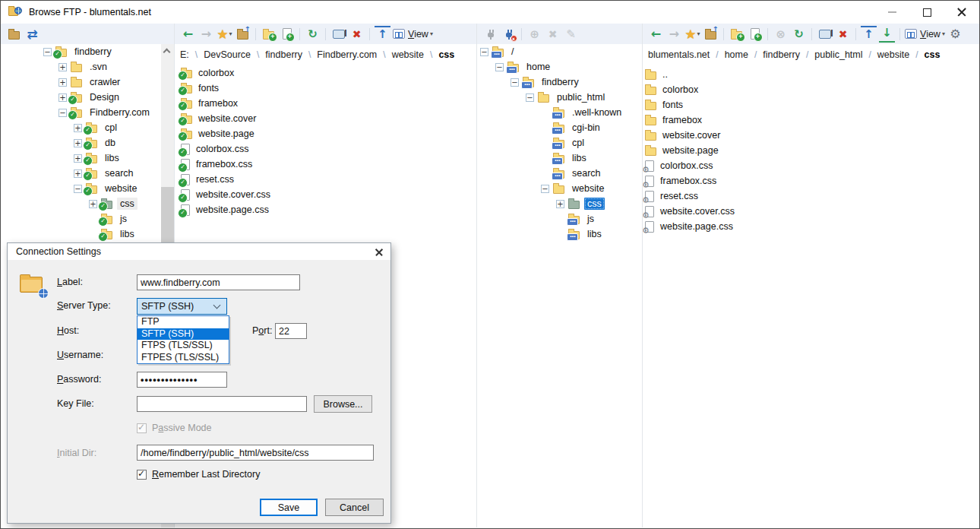  What do you see at coordinates (559, 97) in the screenshot?
I see `tree-node: − public_html` at bounding box center [559, 97].